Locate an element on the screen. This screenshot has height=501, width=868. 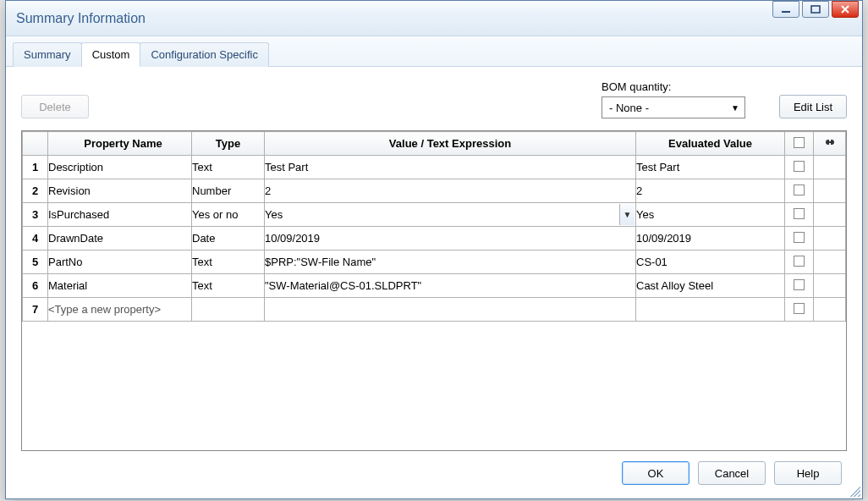
bom-quantity-label: BOM quantity: is located at coordinates (673, 86).